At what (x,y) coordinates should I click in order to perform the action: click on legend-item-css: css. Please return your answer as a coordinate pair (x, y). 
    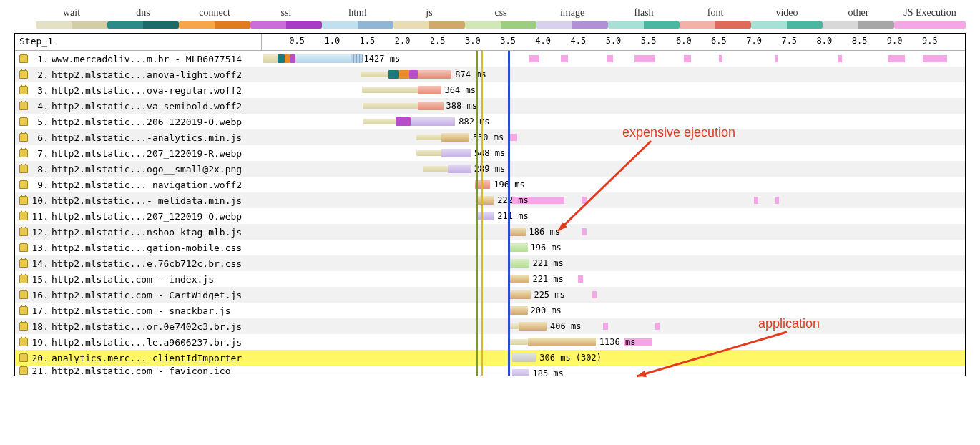
    Looking at the image, I should click on (501, 18).